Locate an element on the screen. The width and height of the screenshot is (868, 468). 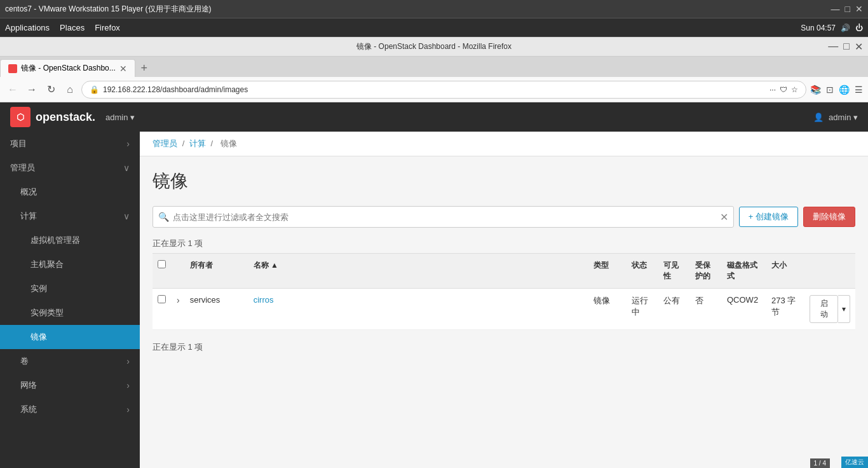
breadcrumb-admin: 管理员 is located at coordinates (165, 144).